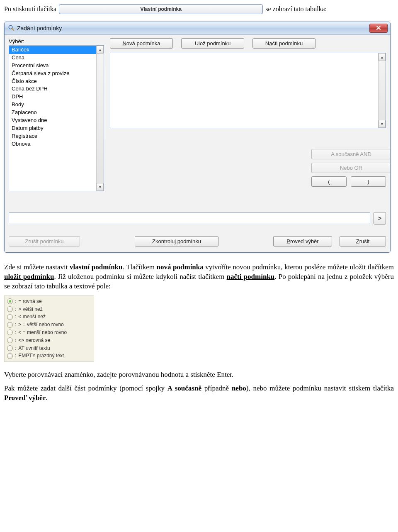  Describe the element at coordinates (56, 89) in the screenshot. I see `list-item: Cena bez DPH` at that location.